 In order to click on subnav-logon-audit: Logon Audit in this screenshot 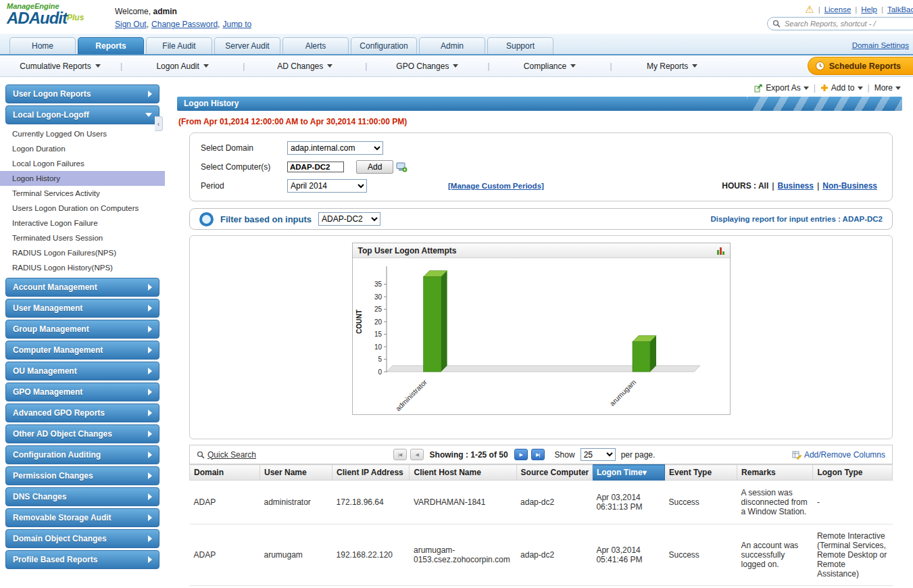, I will do `click(182, 66)`.